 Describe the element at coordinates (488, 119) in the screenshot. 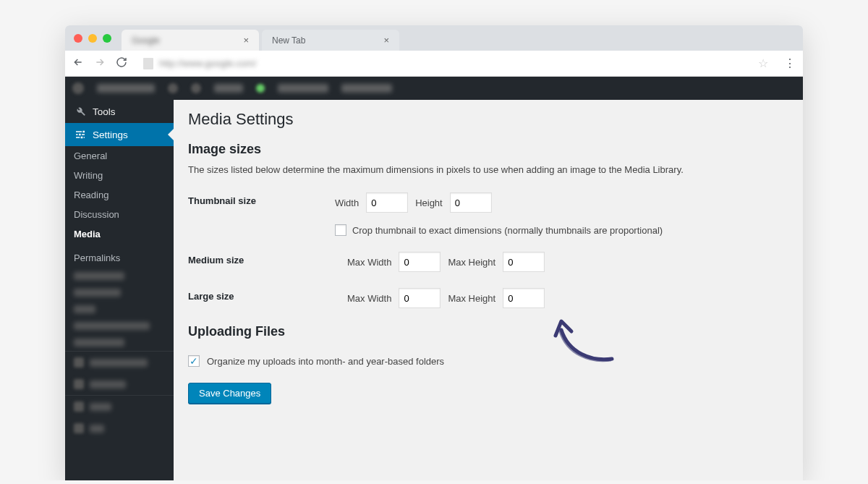

I see `page-title: Media Settings` at that location.